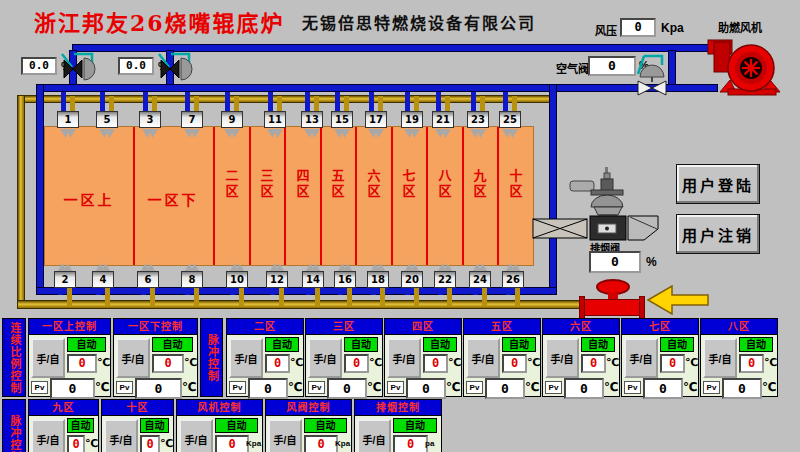 The height and width of the screenshot is (452, 800). Describe the element at coordinates (376, 120) in the screenshot. I see `burner-number: 17` at that location.